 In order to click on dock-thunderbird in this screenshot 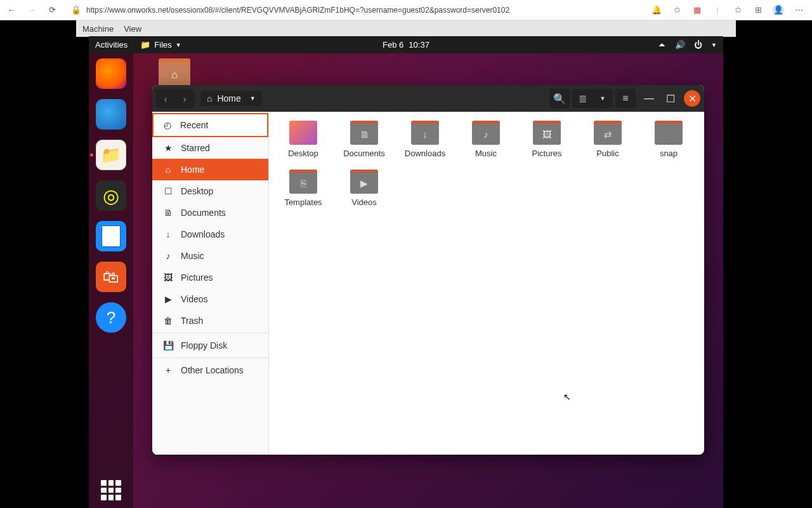, I will do `click(111, 114)`.